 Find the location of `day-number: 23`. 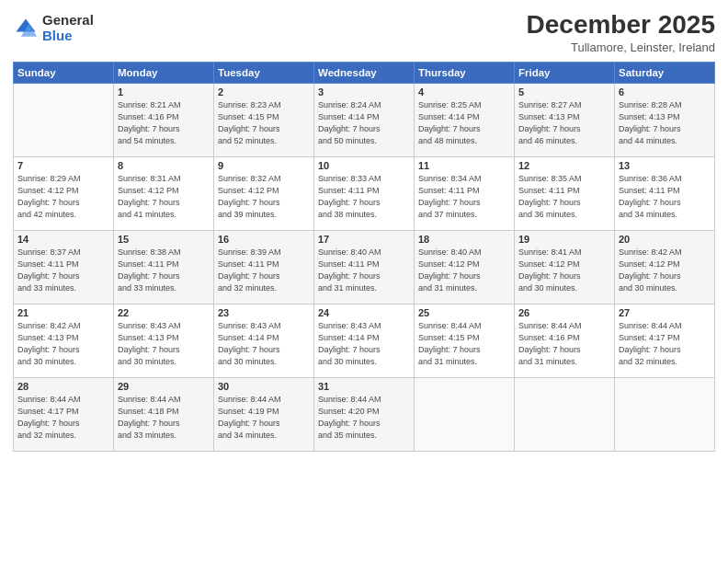

day-number: 23 is located at coordinates (264, 313).